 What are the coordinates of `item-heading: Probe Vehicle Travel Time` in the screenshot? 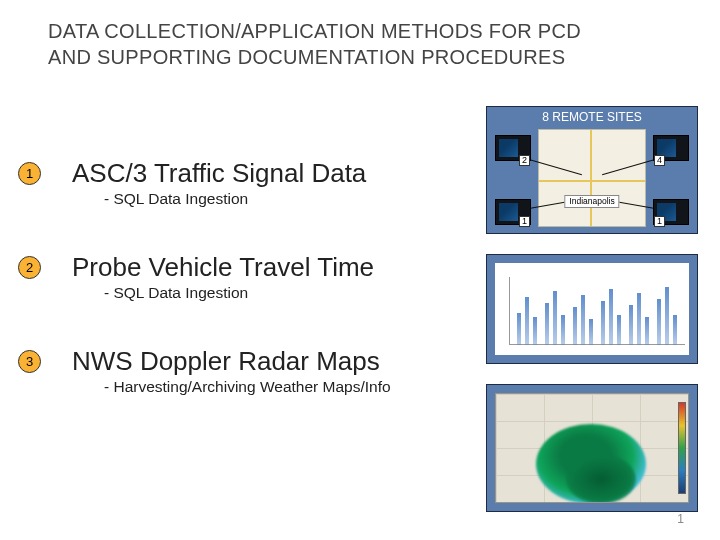 It's located at (255, 267).